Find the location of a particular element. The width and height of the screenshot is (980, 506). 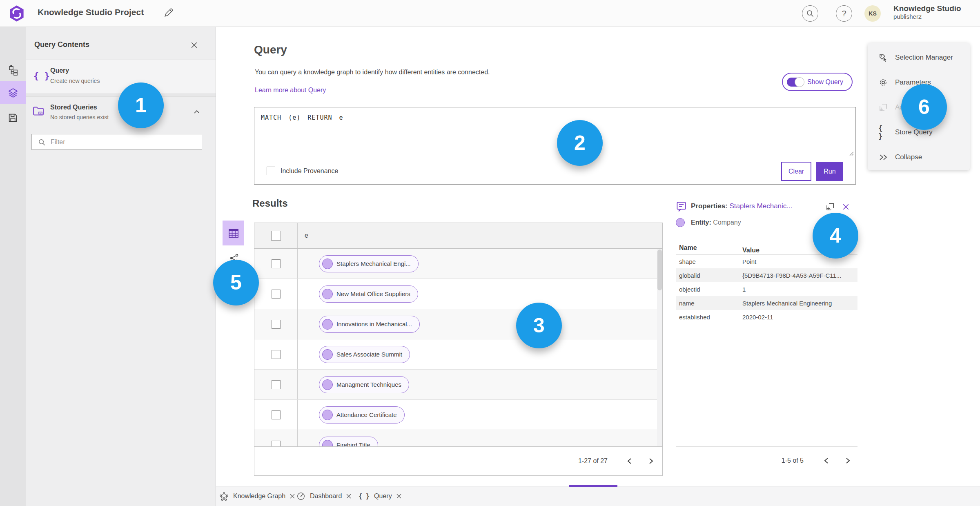

properties-pagination: 1-5 of 5 is located at coordinates (767, 461).